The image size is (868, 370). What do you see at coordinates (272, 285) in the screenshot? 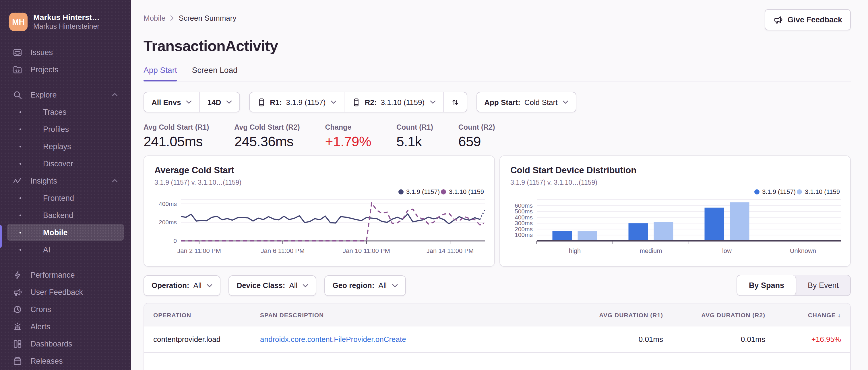
I see `device-class-filter-group: Device Class: All` at bounding box center [272, 285].